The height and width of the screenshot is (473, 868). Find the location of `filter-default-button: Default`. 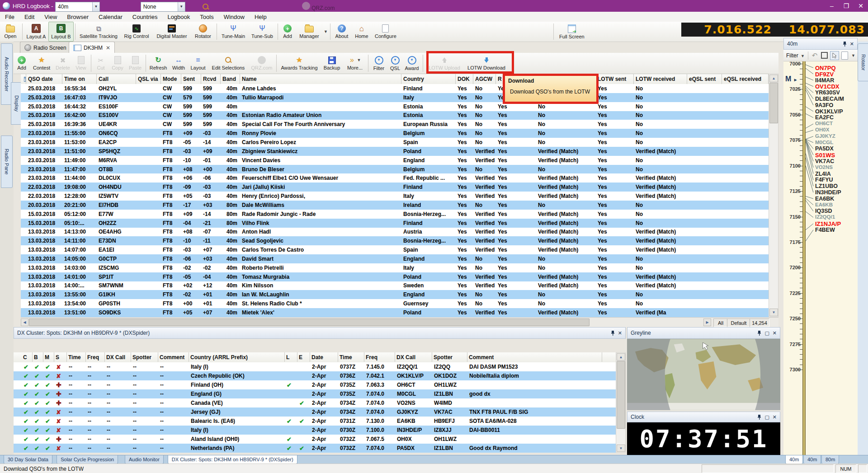

filter-default-button: Default is located at coordinates (739, 323).